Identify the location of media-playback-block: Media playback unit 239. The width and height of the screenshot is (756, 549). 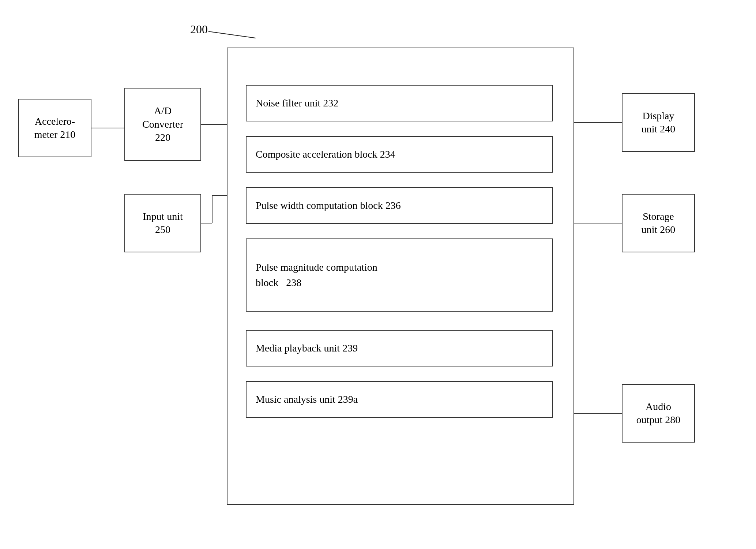
(399, 348).